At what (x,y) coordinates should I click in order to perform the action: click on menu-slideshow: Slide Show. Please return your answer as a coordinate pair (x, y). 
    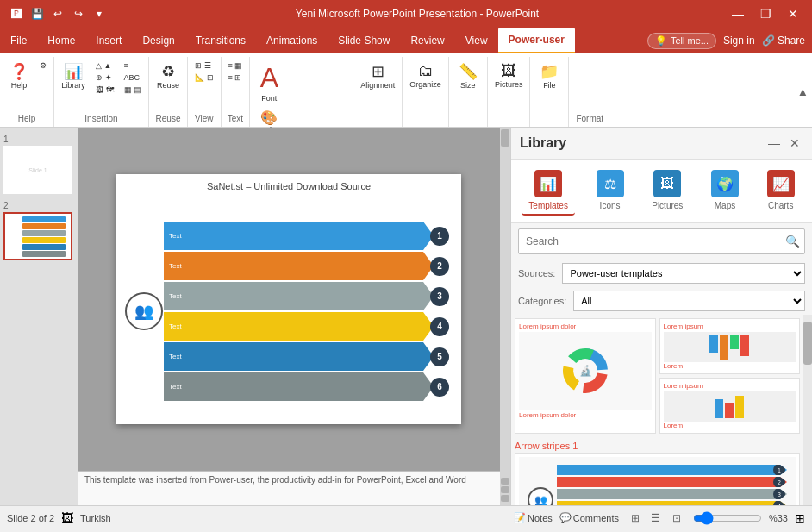
    Looking at the image, I should click on (364, 41).